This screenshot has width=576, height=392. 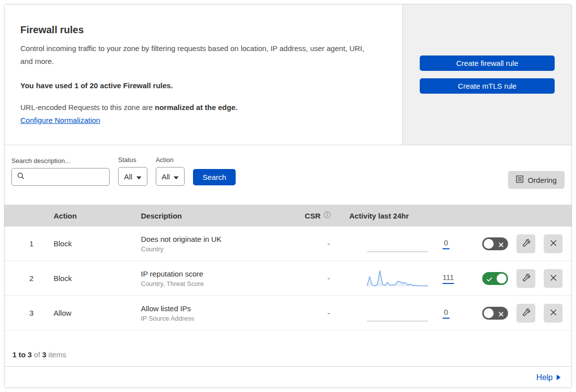 What do you see at coordinates (22, 355) in the screenshot?
I see `summary-range: 1 to 3` at bounding box center [22, 355].